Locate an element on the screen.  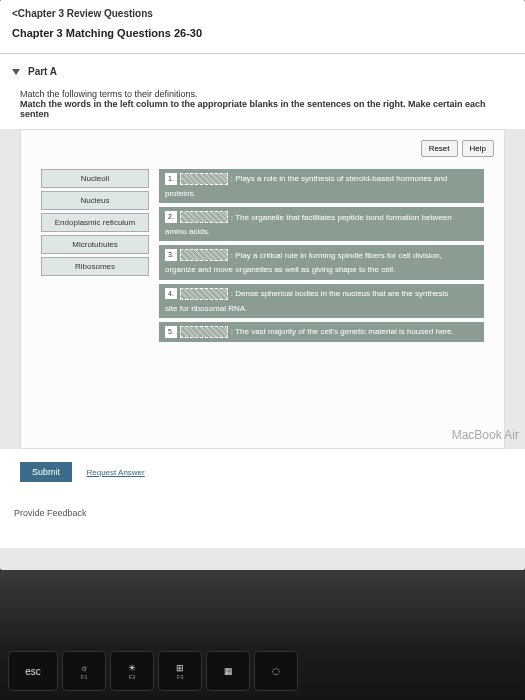
def-text: : The organelle that facilitates peptide… is located at coordinates (342, 218).